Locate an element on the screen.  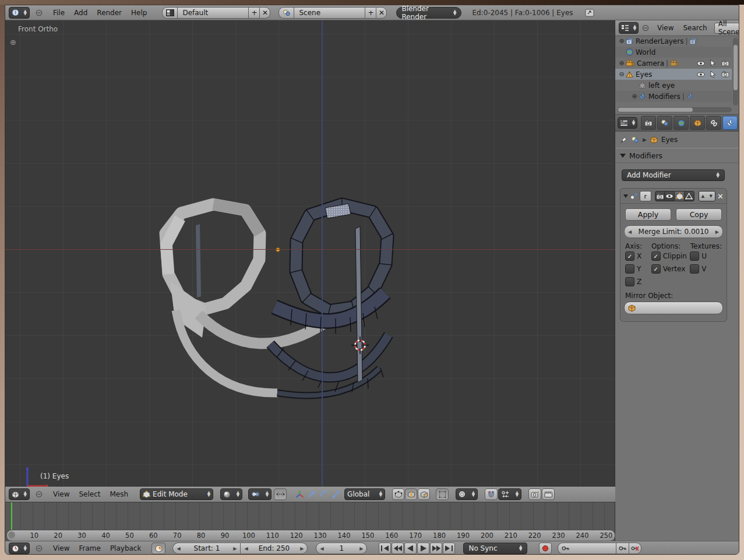
panel-collapse-icon is located at coordinates (623, 156).